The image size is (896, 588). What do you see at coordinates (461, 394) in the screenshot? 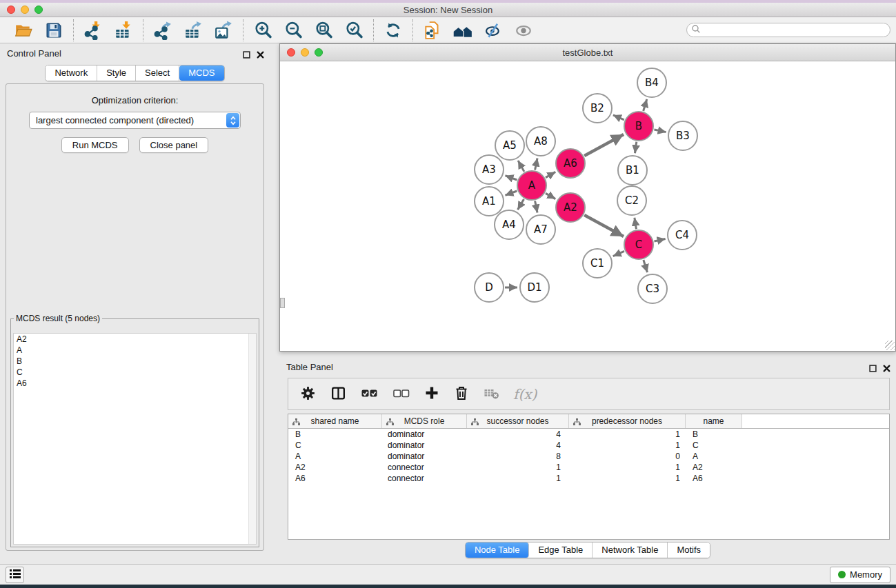
I see `delete-column-button` at bounding box center [461, 394].